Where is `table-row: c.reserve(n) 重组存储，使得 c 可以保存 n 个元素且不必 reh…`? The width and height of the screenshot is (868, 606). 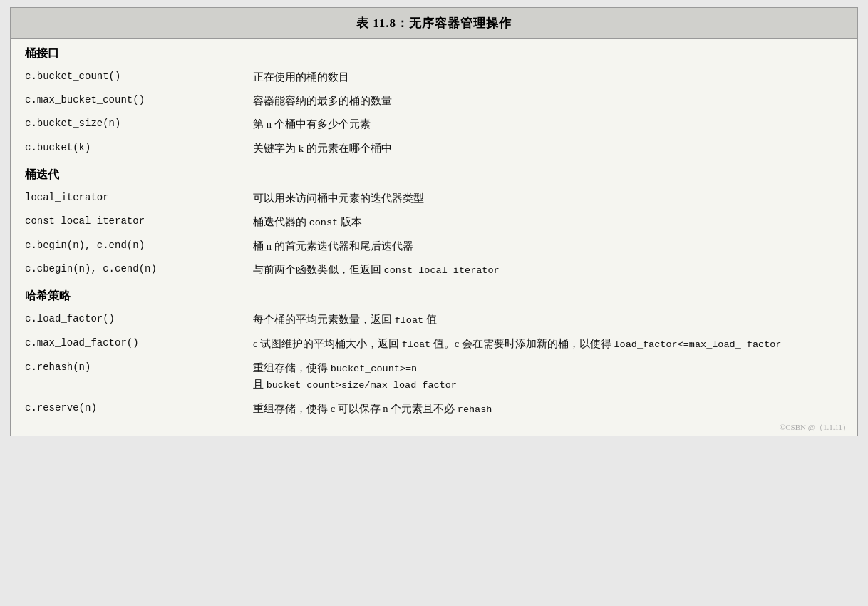
table-row: c.reserve(n) 重组存储，使得 c 可以保存 n 个元素且不必 reh… is located at coordinates (434, 409).